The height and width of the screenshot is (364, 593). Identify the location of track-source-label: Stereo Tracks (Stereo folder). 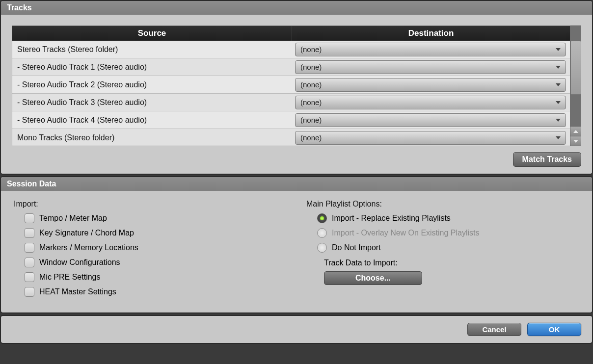
(152, 50).